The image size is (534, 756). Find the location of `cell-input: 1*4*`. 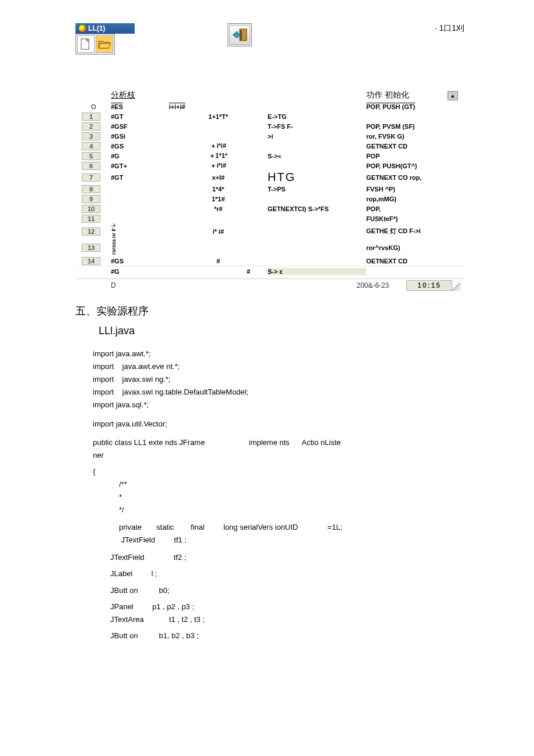

cell-input: 1*4* is located at coordinates (218, 189).